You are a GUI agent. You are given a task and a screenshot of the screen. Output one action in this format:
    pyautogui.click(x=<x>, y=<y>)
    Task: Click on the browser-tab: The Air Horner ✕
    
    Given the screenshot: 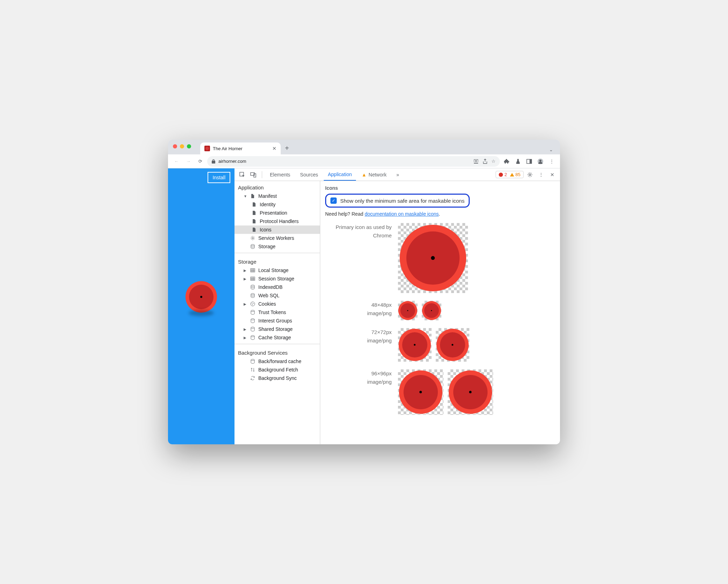 What is the action you would take?
    pyautogui.click(x=240, y=148)
    